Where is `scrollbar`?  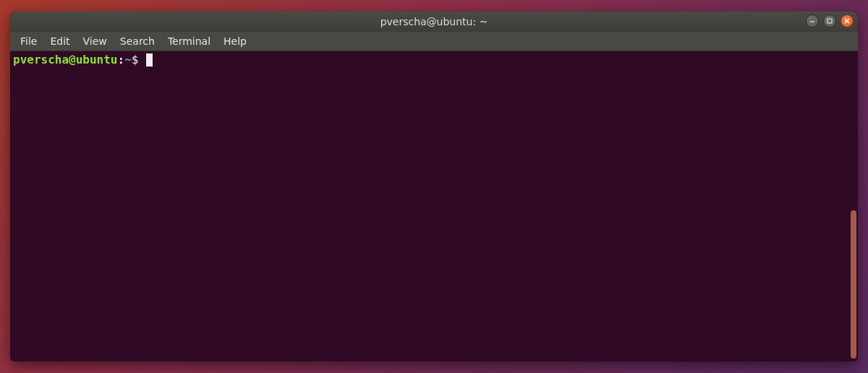
scrollbar is located at coordinates (854, 207).